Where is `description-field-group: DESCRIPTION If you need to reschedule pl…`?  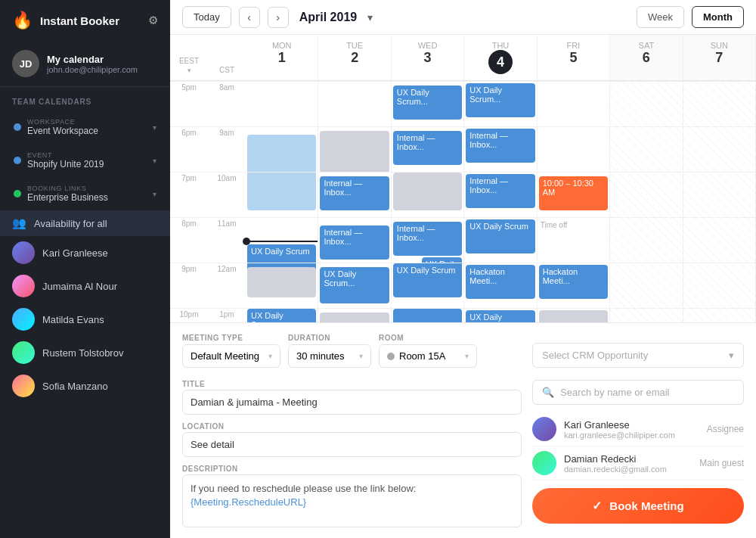
description-field-group: DESCRIPTION If you need to reschedule pl… is located at coordinates (352, 496).